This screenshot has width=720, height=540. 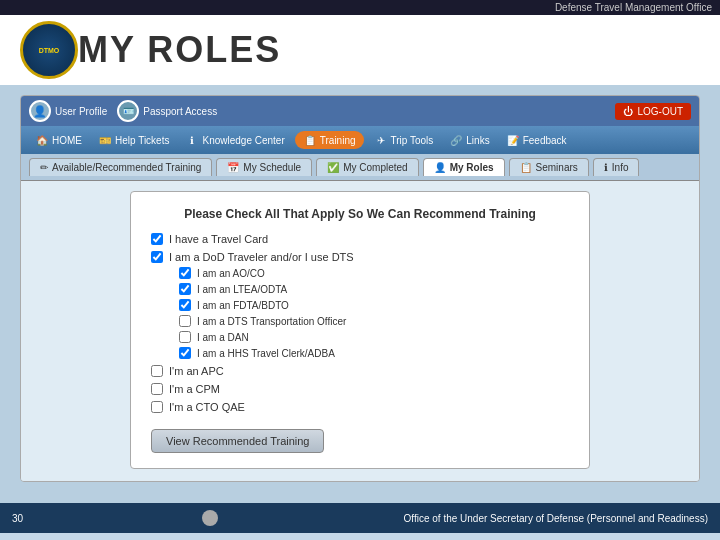 I want to click on dts-transport-checkbox, so click(x=185, y=321).